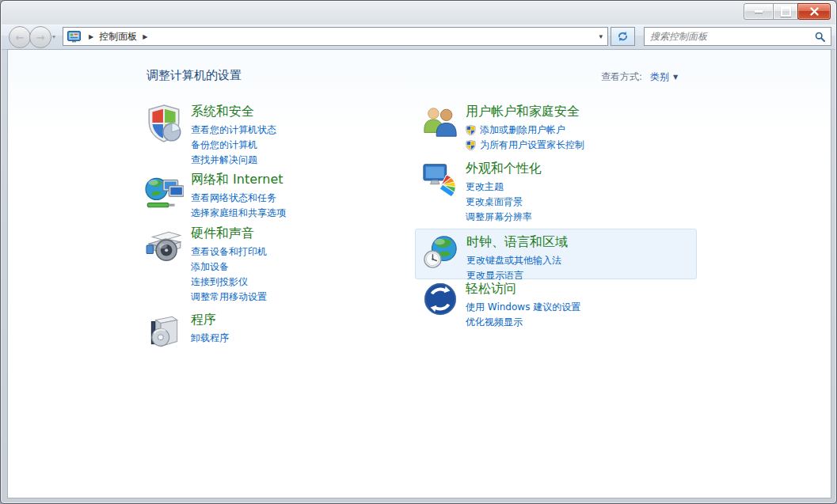  I want to click on category-title: 轻松访问, so click(523, 290).